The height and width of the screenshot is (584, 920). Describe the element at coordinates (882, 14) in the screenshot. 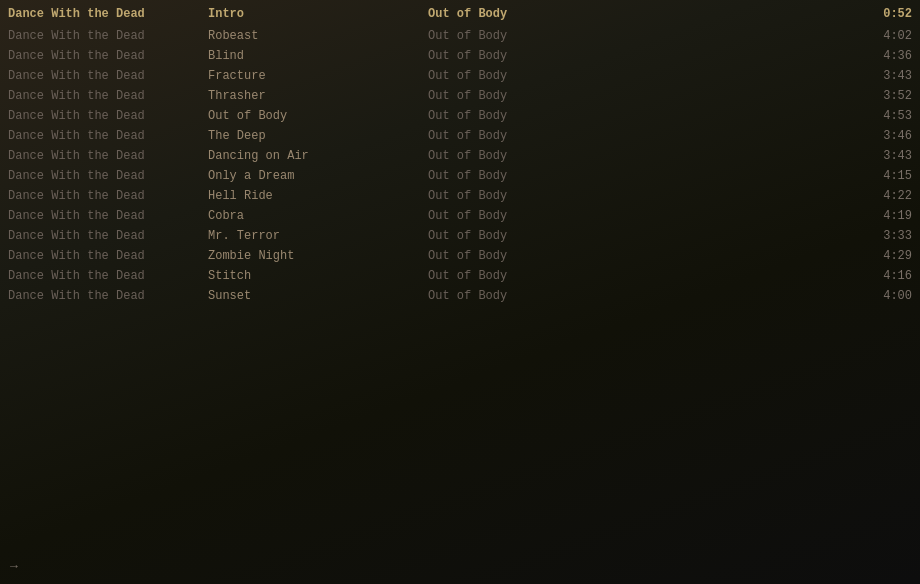

I see `col-header-duration: 0:52` at that location.